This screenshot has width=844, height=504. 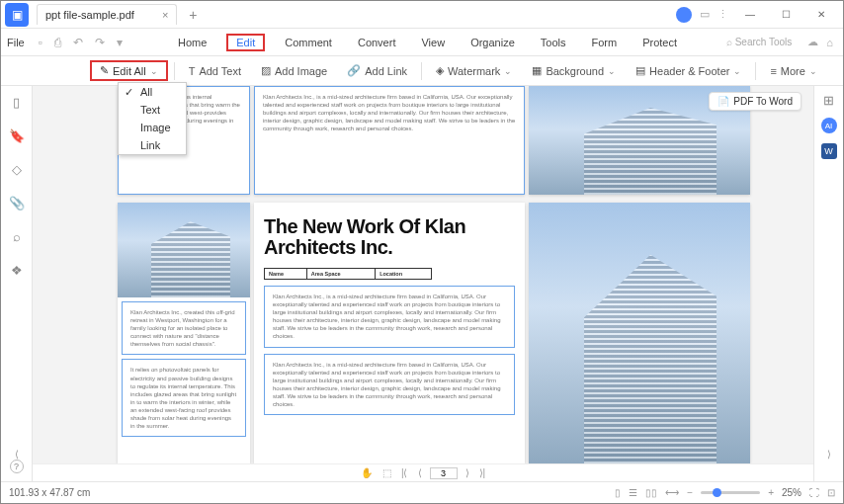 What do you see at coordinates (17, 466) in the screenshot?
I see `help-icon: ?` at bounding box center [17, 466].